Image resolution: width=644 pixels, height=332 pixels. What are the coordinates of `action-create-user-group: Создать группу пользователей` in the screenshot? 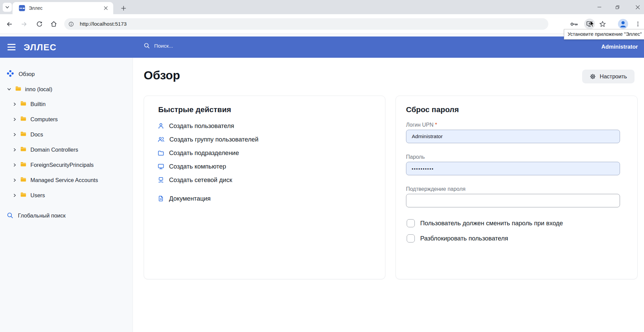 It's located at (208, 139).